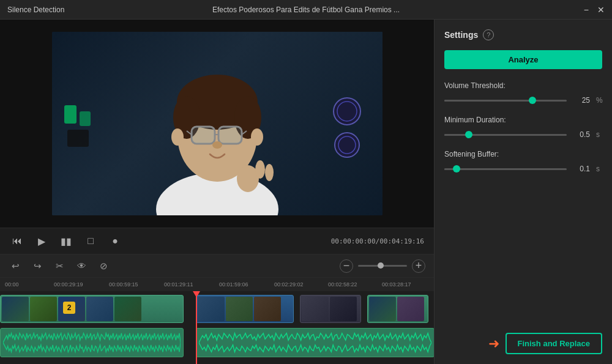  Describe the element at coordinates (581, 169) in the screenshot. I see `softening-buffer-value: 0.1` at that location.